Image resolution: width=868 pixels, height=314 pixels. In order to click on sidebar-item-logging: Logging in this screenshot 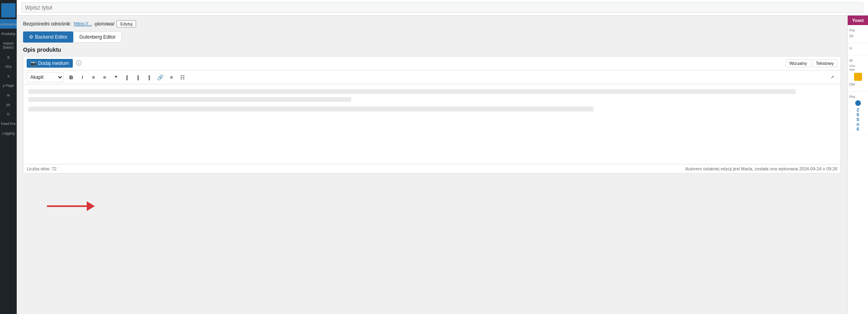, I will do `click(8, 133)`.